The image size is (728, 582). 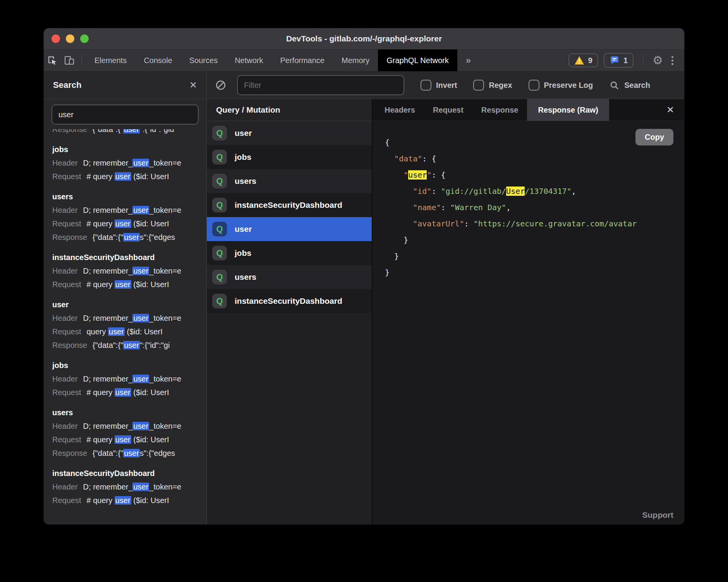 I want to click on toolbar-tab-network: Network, so click(x=249, y=60).